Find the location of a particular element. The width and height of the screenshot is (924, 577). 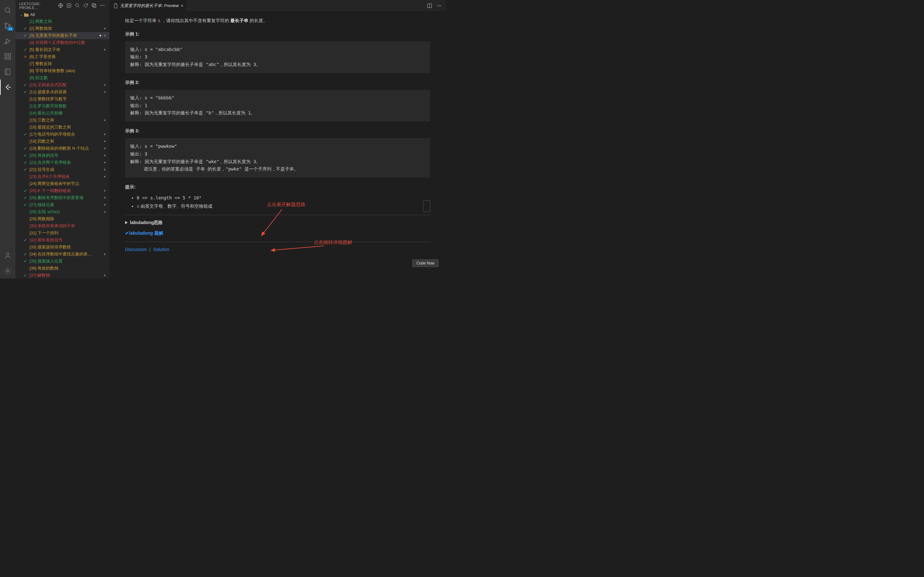

run-debug-icon is located at coordinates (8, 41).